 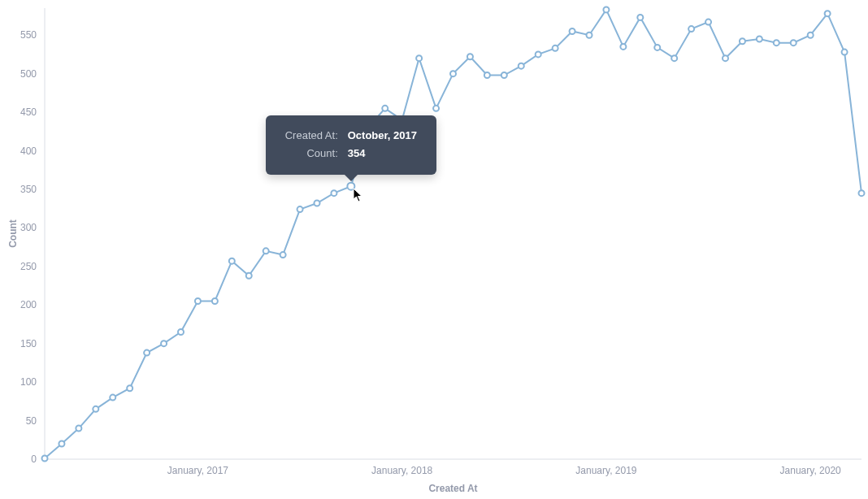 What do you see at coordinates (401, 471) in the screenshot?
I see `x-tick-label: January, 2018` at bounding box center [401, 471].